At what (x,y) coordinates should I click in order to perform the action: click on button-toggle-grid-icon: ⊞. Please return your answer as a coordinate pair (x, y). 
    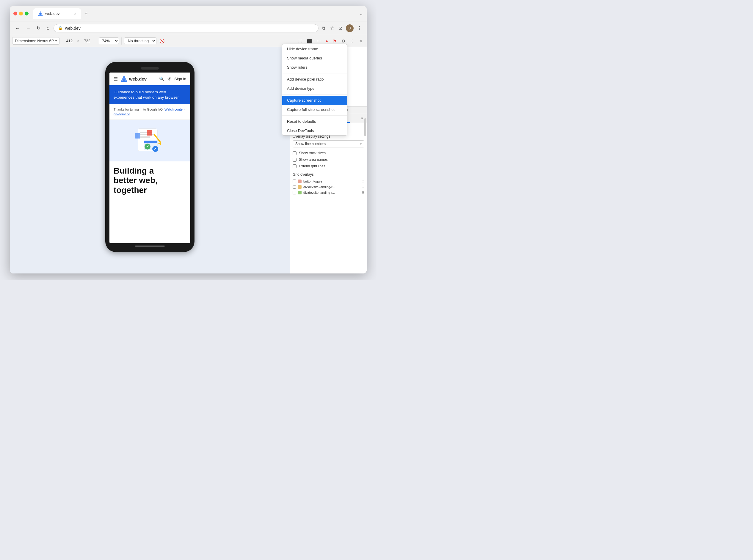
    Looking at the image, I should click on (363, 181).